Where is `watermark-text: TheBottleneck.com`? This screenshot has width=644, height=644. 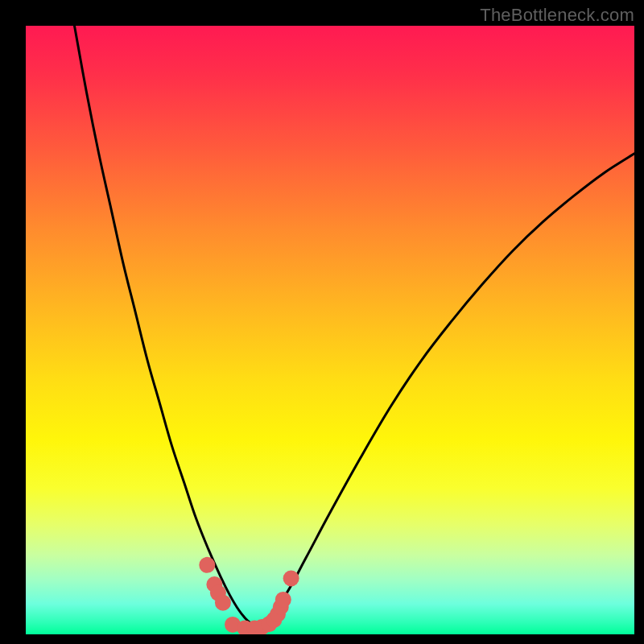 watermark-text: TheBottleneck.com is located at coordinates (557, 15).